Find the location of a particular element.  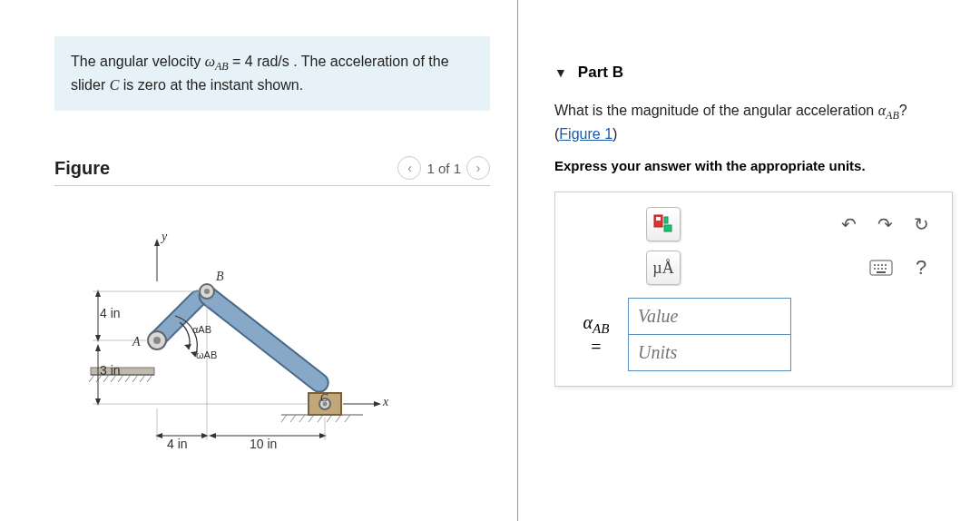

collapse-caret-icon: ▼ is located at coordinates (561, 73).